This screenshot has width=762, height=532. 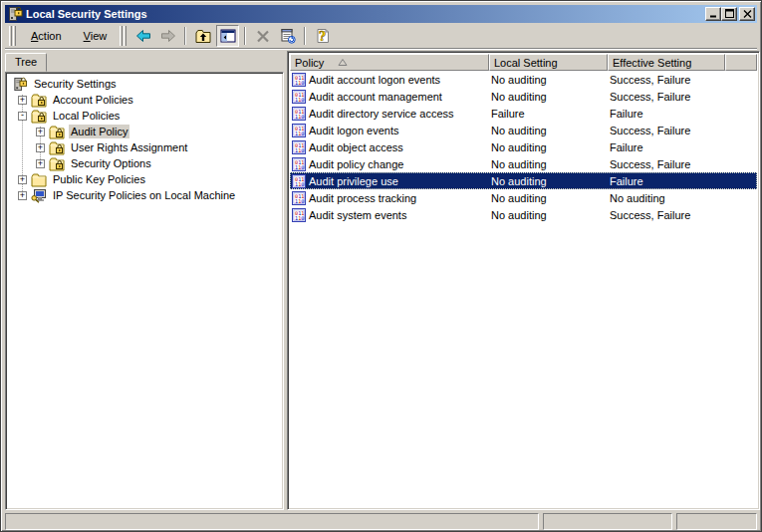 What do you see at coordinates (15, 14) in the screenshot?
I see `window-icon` at bounding box center [15, 14].